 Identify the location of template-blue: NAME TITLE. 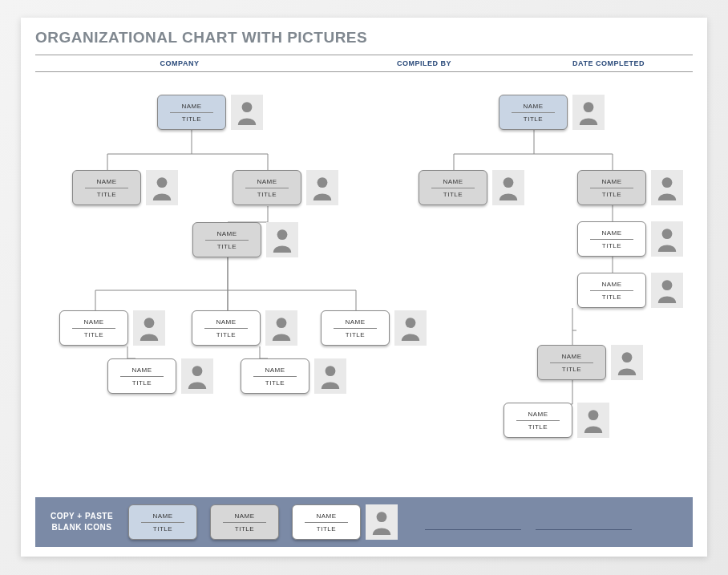
(163, 522).